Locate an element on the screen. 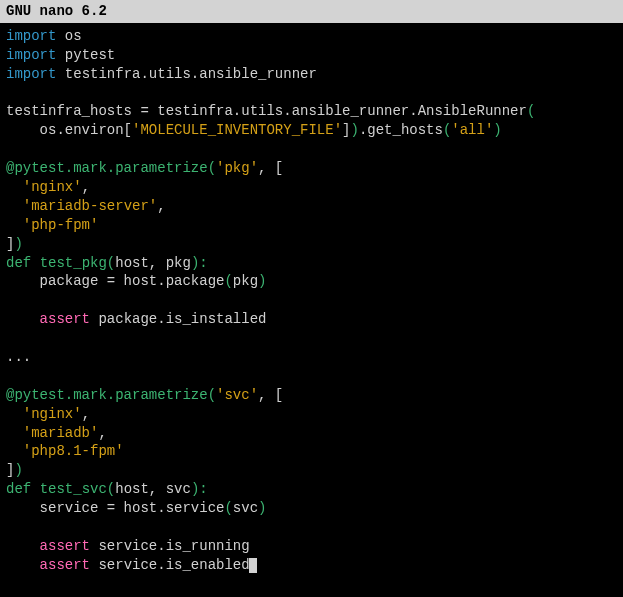 This screenshot has height=597, width=623. titlebar: GNU nano 6.2 is located at coordinates (312, 12).